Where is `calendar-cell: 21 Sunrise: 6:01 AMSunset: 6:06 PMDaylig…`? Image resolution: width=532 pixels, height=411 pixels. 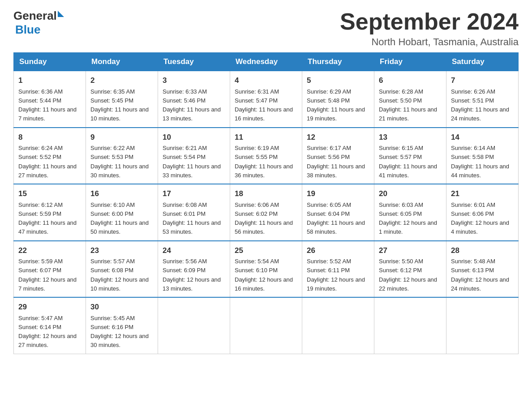
calendar-cell: 21 Sunrise: 6:01 AMSunset: 6:06 PMDaylig… is located at coordinates (483, 212).